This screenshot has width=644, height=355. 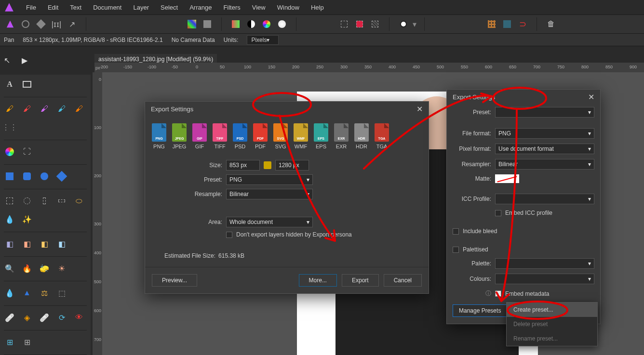 I want to click on snap-icon, so click(x=507, y=24).